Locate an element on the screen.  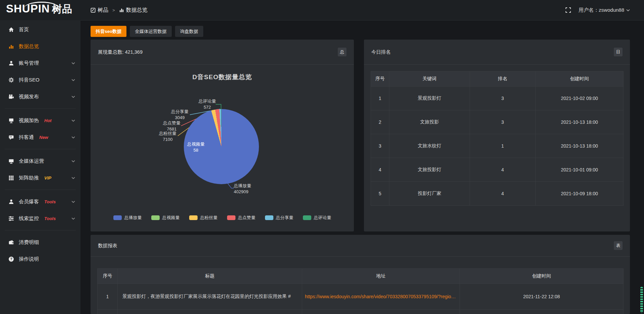
day-view-button: 日 is located at coordinates (618, 52).